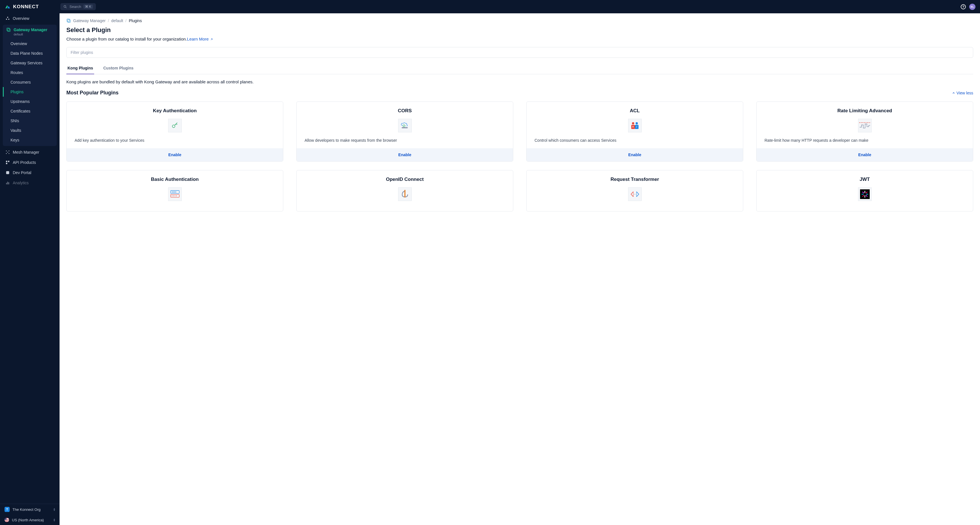  I want to click on plugin-card-cors: CORSAllow developers to make requests fr…, so click(405, 132).